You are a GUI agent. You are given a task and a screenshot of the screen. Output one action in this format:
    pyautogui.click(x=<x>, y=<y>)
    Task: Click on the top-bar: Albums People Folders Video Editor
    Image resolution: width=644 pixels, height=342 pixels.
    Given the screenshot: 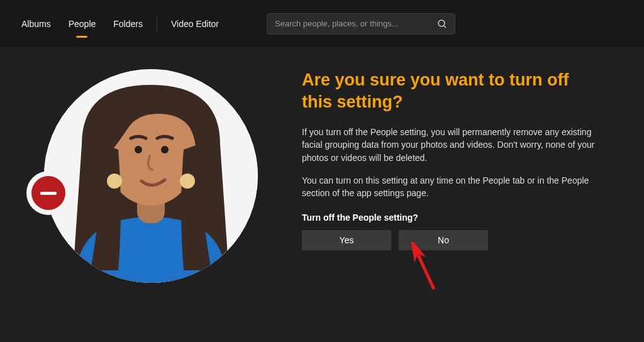 What is the action you would take?
    pyautogui.click(x=322, y=24)
    